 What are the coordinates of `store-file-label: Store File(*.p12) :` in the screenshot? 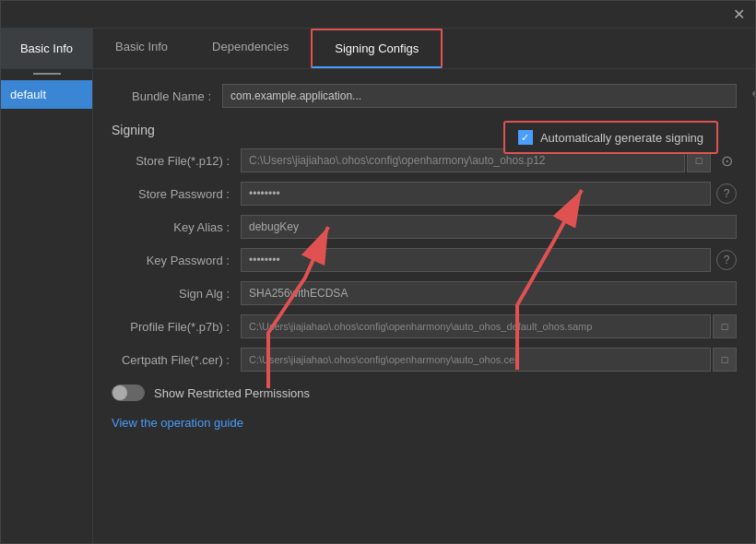 It's located at (176, 160).